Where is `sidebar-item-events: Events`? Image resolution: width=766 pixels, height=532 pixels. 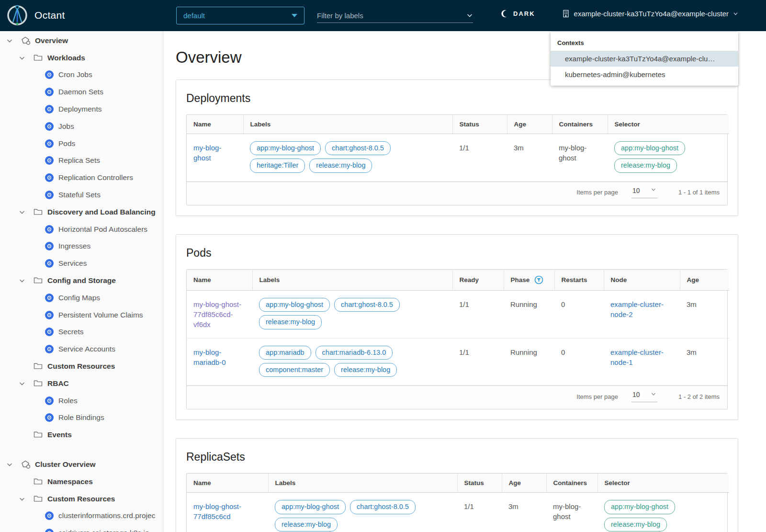 sidebar-item-events: Events is located at coordinates (81, 435).